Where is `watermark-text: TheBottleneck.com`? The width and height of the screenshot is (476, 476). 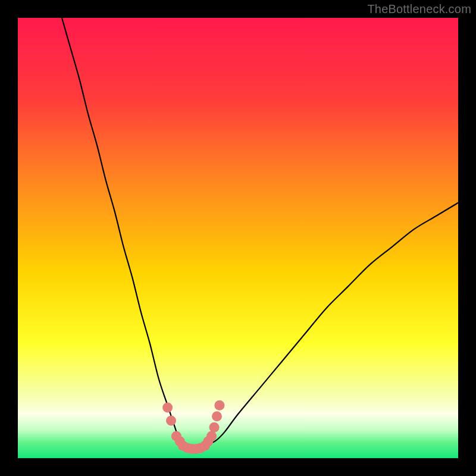 watermark-text: TheBottleneck.com is located at coordinates (419, 10).